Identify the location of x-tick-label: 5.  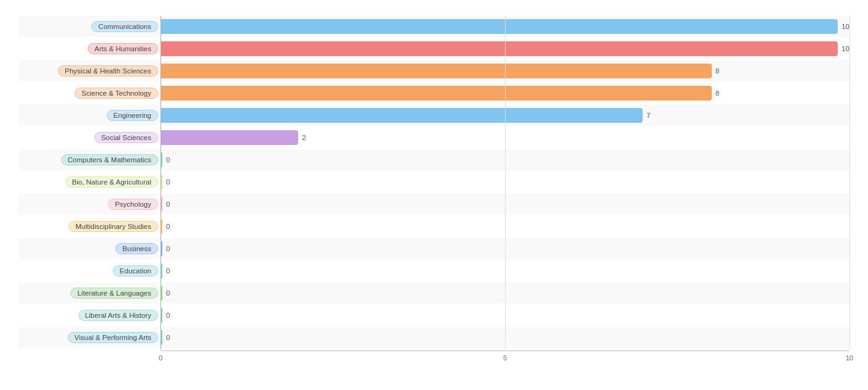
(505, 358).